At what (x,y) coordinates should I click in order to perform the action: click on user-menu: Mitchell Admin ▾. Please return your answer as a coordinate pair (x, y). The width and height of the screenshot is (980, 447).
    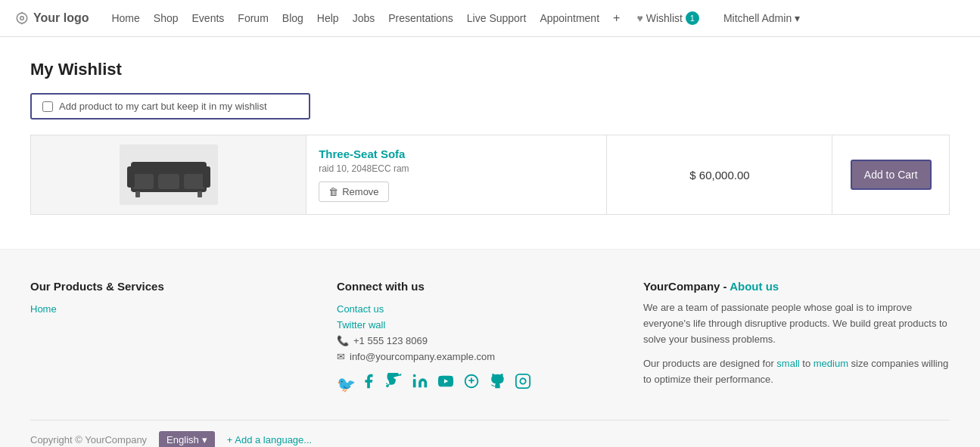
    Looking at the image, I should click on (761, 18).